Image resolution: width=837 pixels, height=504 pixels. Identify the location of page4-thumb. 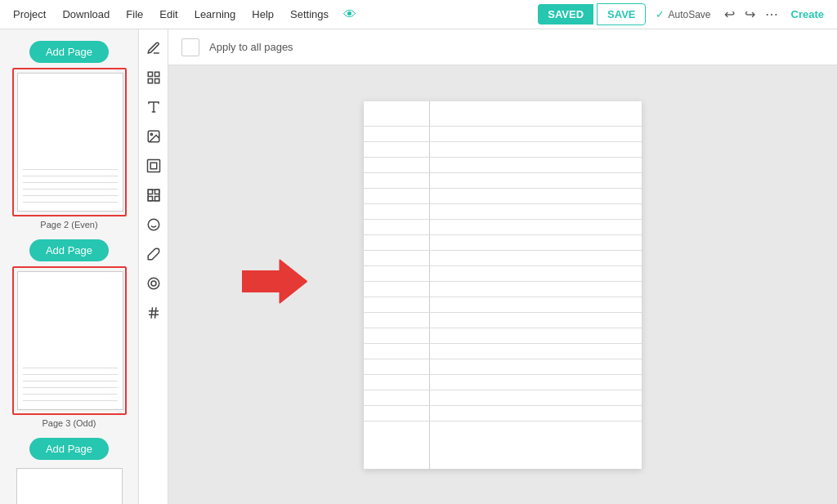
(69, 486).